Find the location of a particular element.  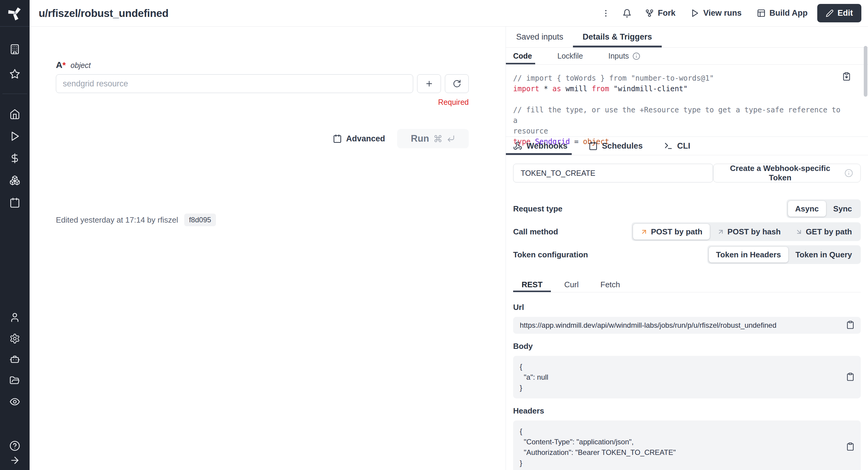

call-method-get-by-path: GET by path is located at coordinates (824, 232).